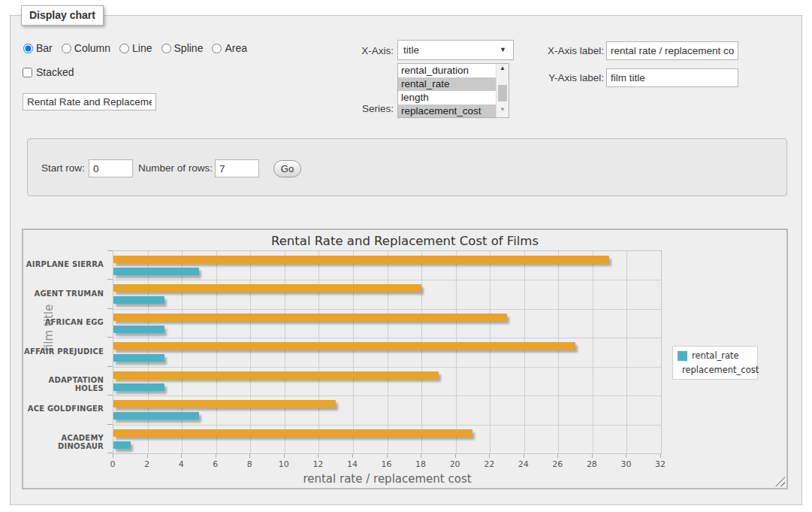 This screenshot has width=812, height=512. I want to click on series-list-label: Series:, so click(366, 108).